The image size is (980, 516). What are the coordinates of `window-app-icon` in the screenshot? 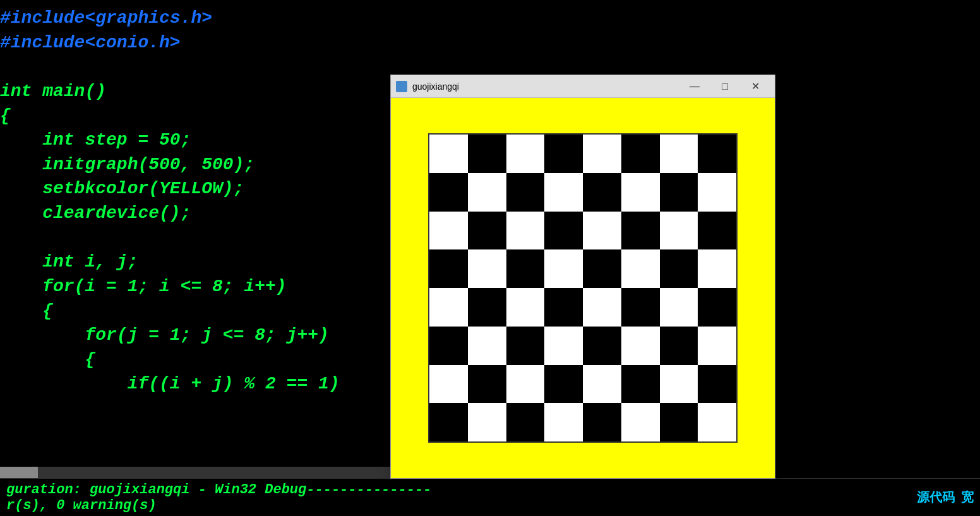 It's located at (402, 87).